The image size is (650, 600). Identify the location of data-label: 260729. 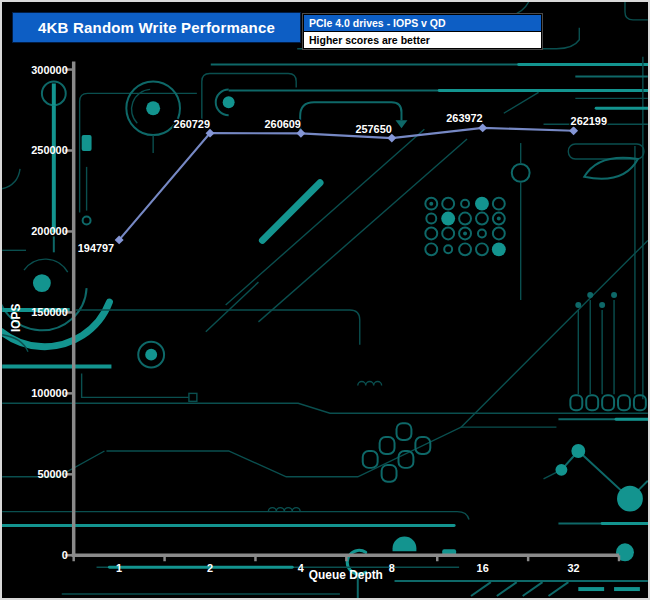
(192, 124).